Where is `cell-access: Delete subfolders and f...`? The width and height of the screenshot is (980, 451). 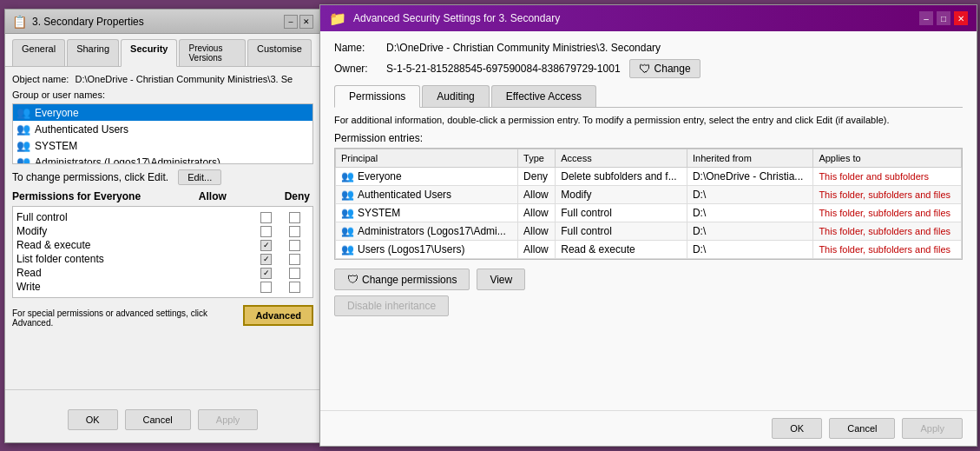
cell-access: Delete subfolders and f... is located at coordinates (622, 177).